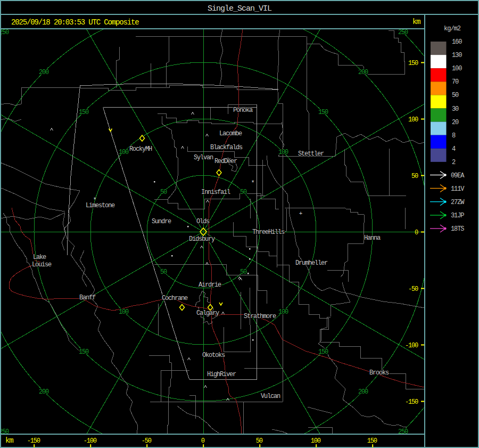  Describe the element at coordinates (227, 148) in the screenshot. I see `svg-text: Blackfalds` at that location.